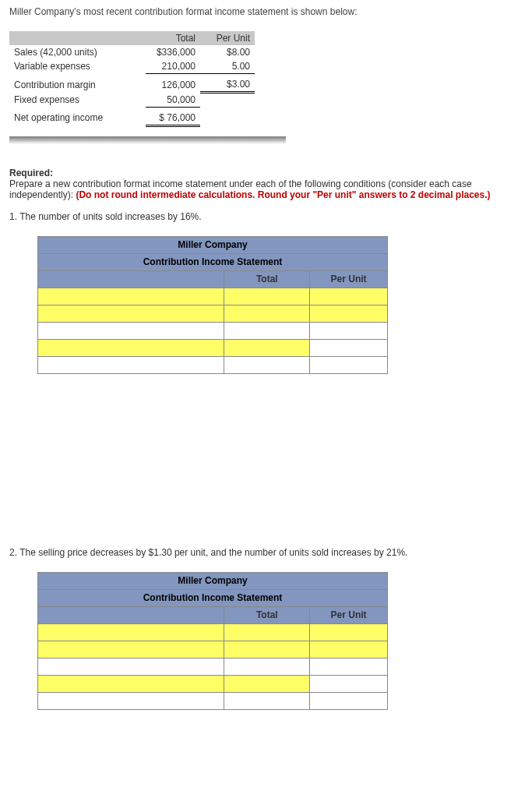  What do you see at coordinates (131, 649) in the screenshot?
I see `ans2-r2-desc` at bounding box center [131, 649].